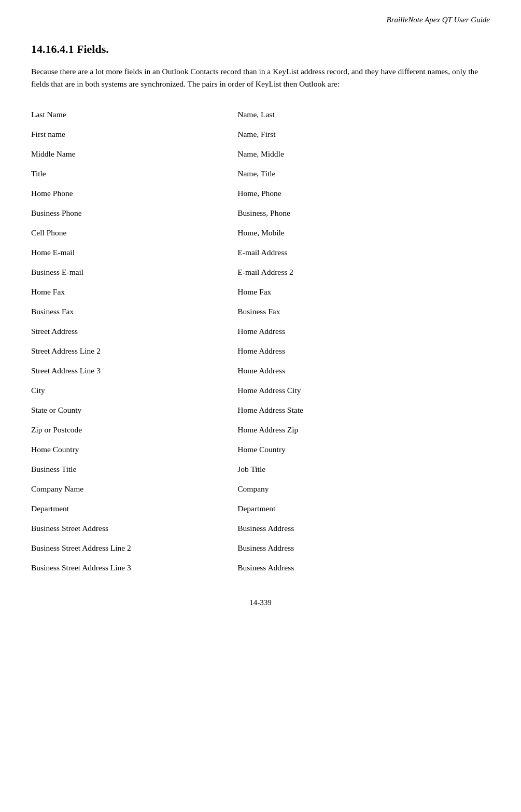  Describe the element at coordinates (364, 233) in the screenshot. I see `outlook-field: Home, Mobile` at that location.